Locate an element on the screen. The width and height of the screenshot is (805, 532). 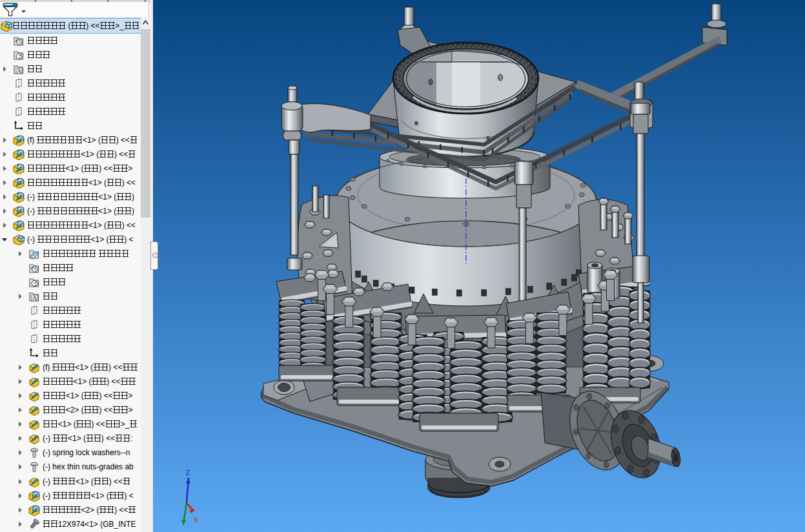
svg-text: X is located at coordinates (196, 520).